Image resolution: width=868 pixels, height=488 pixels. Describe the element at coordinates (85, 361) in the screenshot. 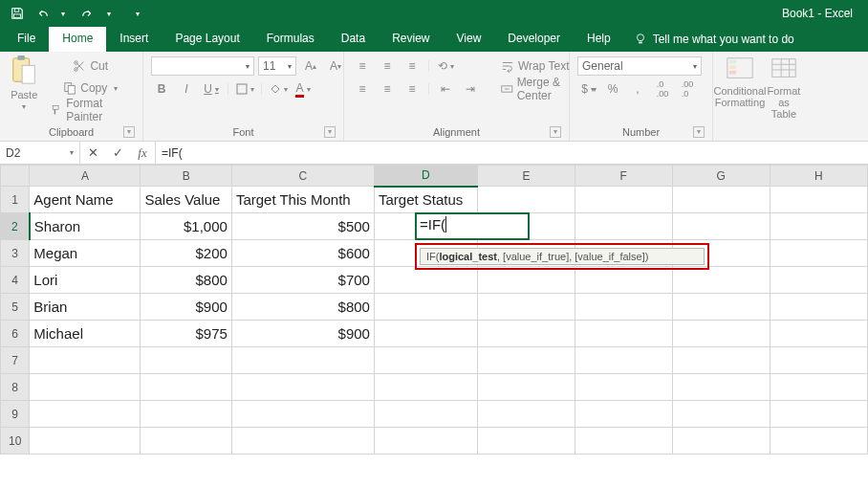

I see `cell-A7` at that location.